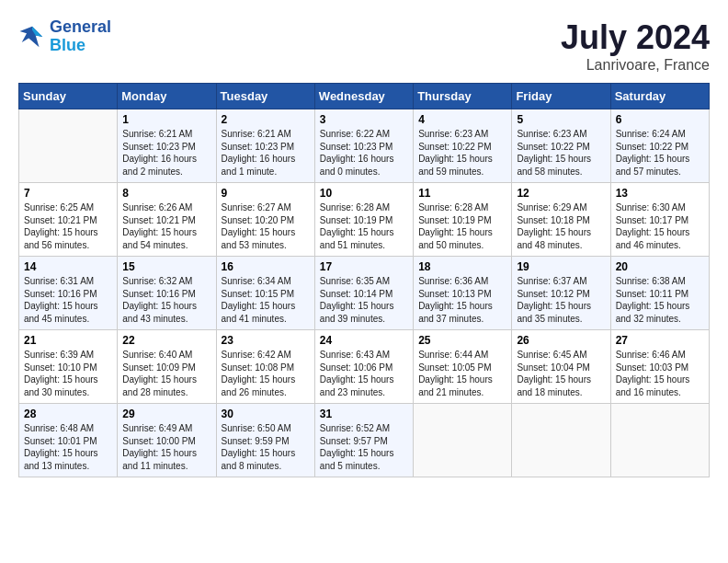  I want to click on calendar-cell: 23Sunrise: 6:42 AM Sunset: 10:08 PM Dayl…, so click(265, 367).